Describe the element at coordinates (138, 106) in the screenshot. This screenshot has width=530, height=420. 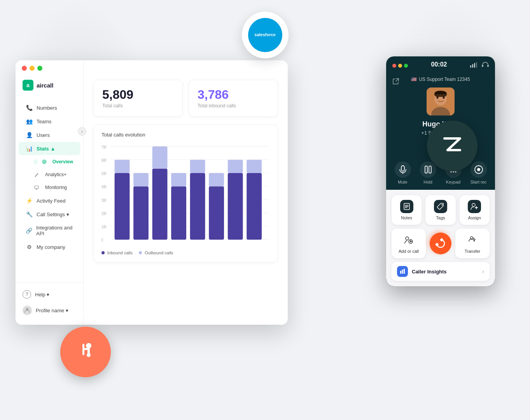
I see `total-calls-label: Total calls` at that location.